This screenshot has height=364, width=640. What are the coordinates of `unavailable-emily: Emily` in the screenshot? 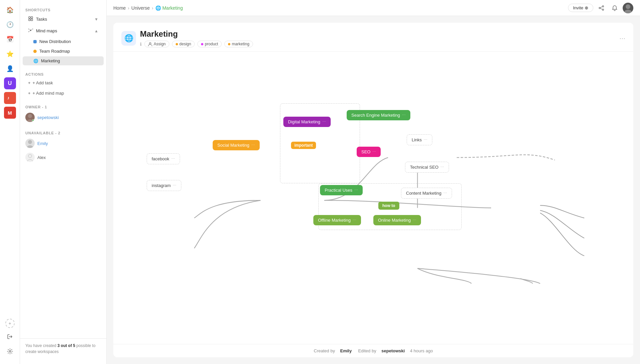 It's located at (63, 143).